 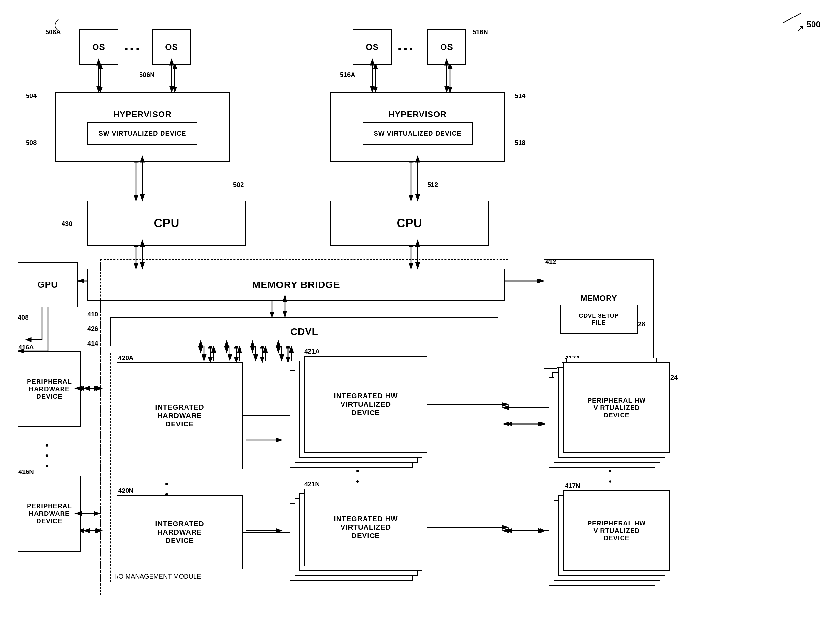 I want to click on hypervisor-504-box: HYPERVISOR SW VIRTUALIZED DEVICE, so click(x=142, y=127).